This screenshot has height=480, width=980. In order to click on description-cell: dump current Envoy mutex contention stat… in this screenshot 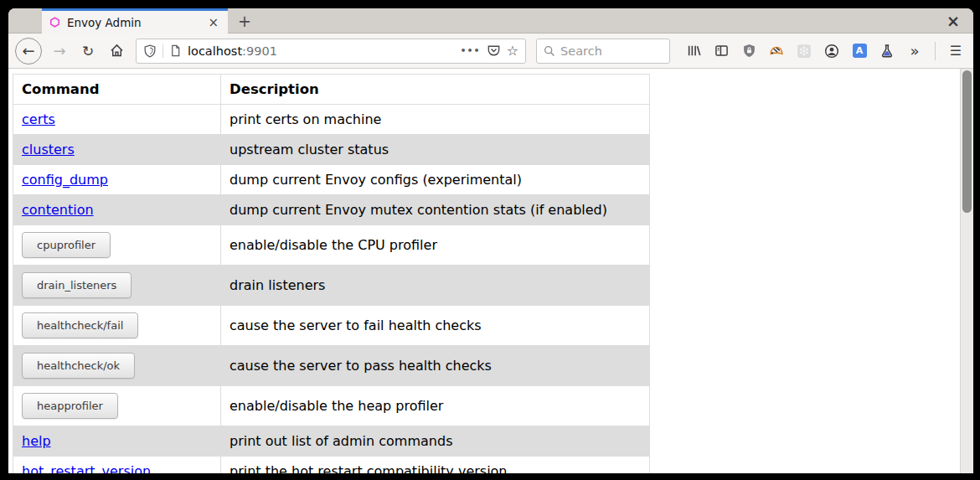, I will do `click(436, 210)`.